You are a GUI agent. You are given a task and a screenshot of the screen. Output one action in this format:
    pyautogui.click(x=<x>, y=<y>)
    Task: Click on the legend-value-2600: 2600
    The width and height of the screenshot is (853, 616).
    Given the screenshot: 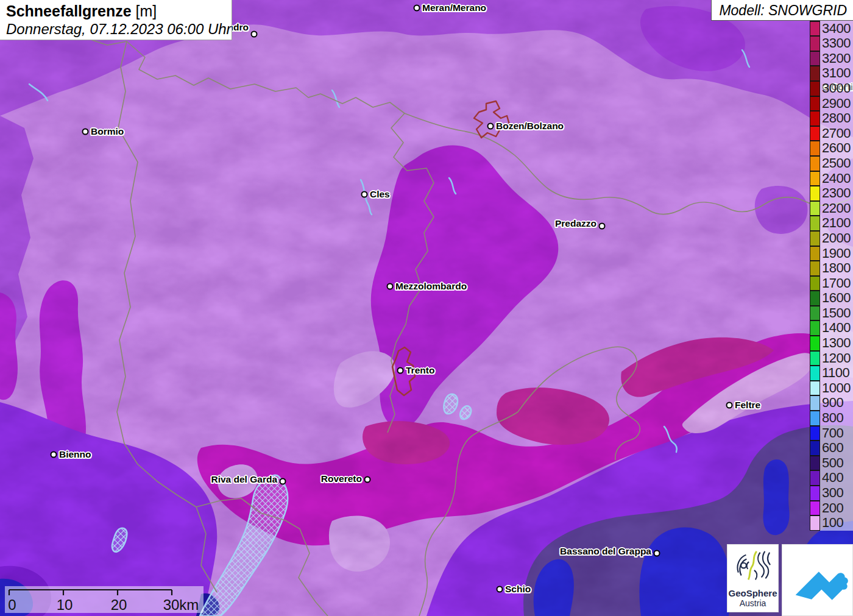 What is the action you would take?
    pyautogui.click(x=837, y=149)
    